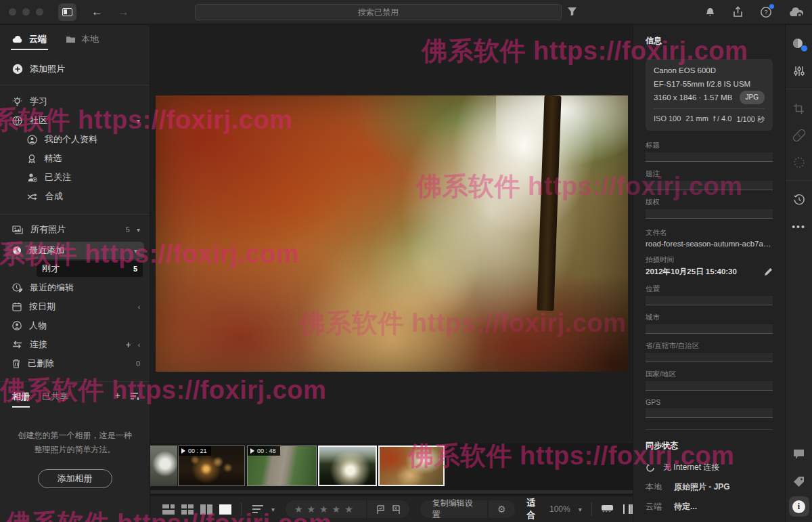 This screenshot has width=812, height=522. I want to click on tab-local: 本地, so click(83, 39).